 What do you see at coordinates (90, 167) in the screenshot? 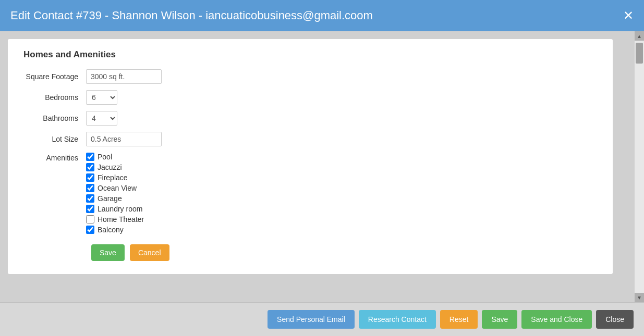
I see `amenity-checkbox-jacuzzi` at bounding box center [90, 167].